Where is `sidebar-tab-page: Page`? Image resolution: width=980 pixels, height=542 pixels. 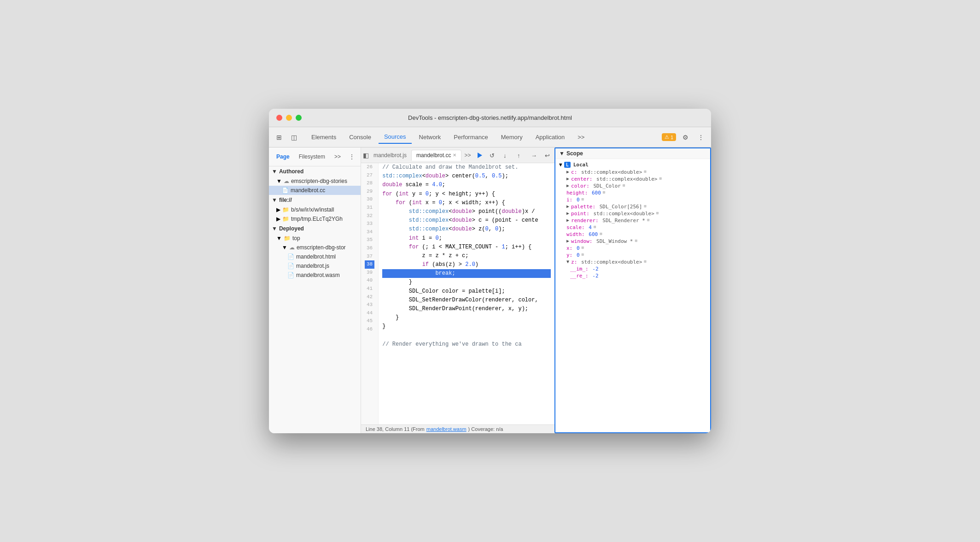 sidebar-tab-page: Page is located at coordinates (283, 157).